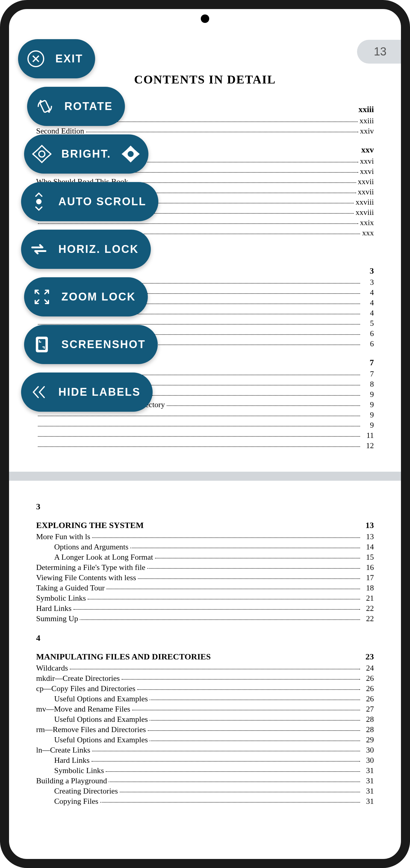 The image size is (410, 868). Describe the element at coordinates (71, 781) in the screenshot. I see `toc-entry-title: Building a Playground` at that location.